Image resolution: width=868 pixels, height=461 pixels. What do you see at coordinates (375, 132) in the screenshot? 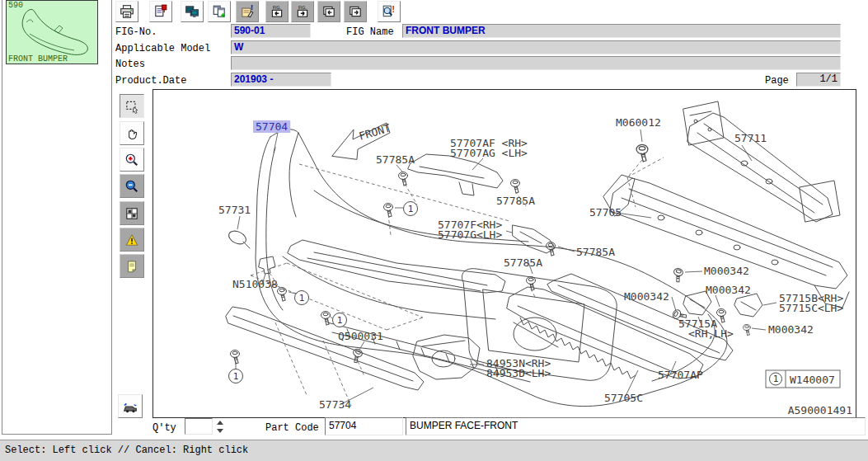
I see `front-label: FRONT` at bounding box center [375, 132].